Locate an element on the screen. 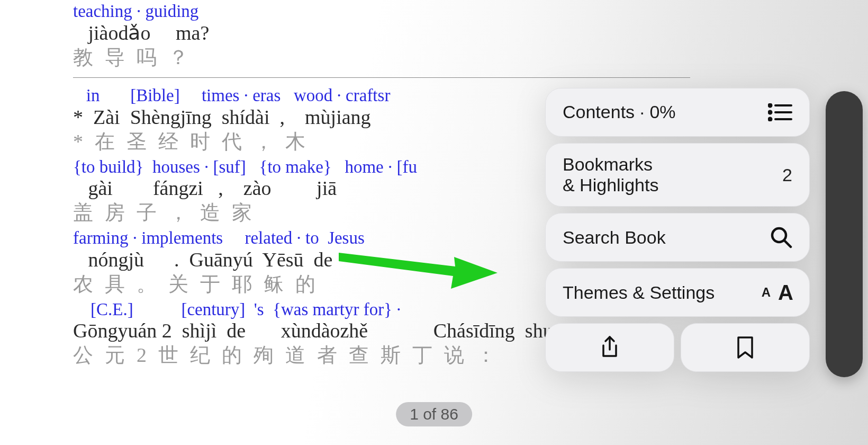 This screenshot has width=868, height=445. search-label: Search Book is located at coordinates (614, 237).